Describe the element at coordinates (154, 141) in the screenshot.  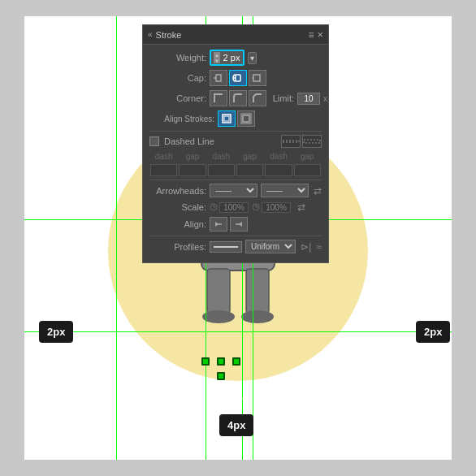
I see `dashed-checkbox` at that location.